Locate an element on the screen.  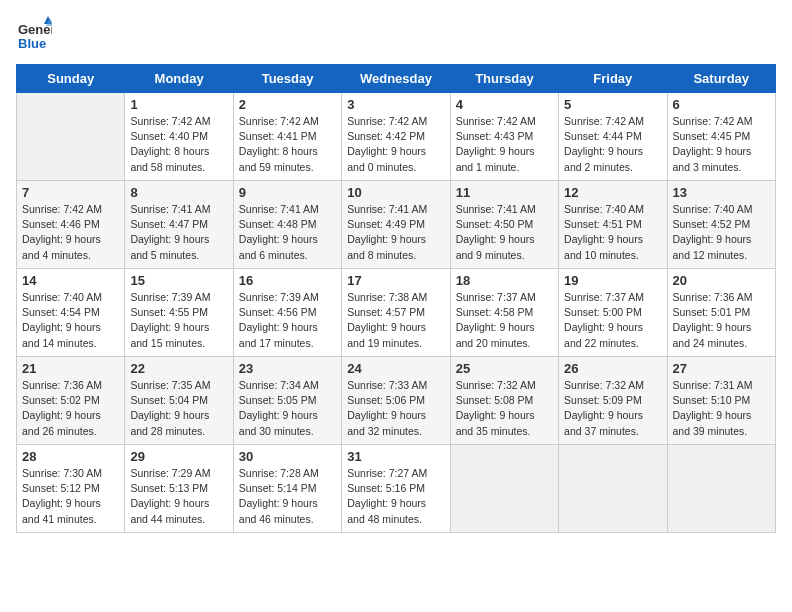
day-info: Sunrise: 7:42 AMSunset: 4:40 PMDaylight:… is located at coordinates (178, 144).